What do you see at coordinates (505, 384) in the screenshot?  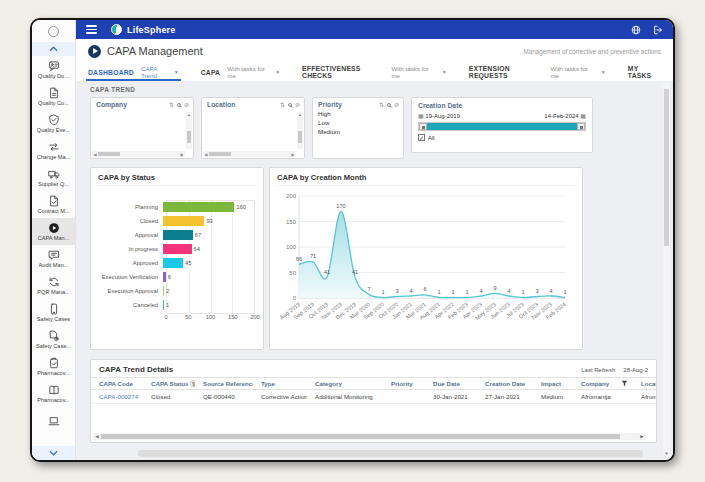 I see `column-header-creation-date: Creation Date` at bounding box center [505, 384].